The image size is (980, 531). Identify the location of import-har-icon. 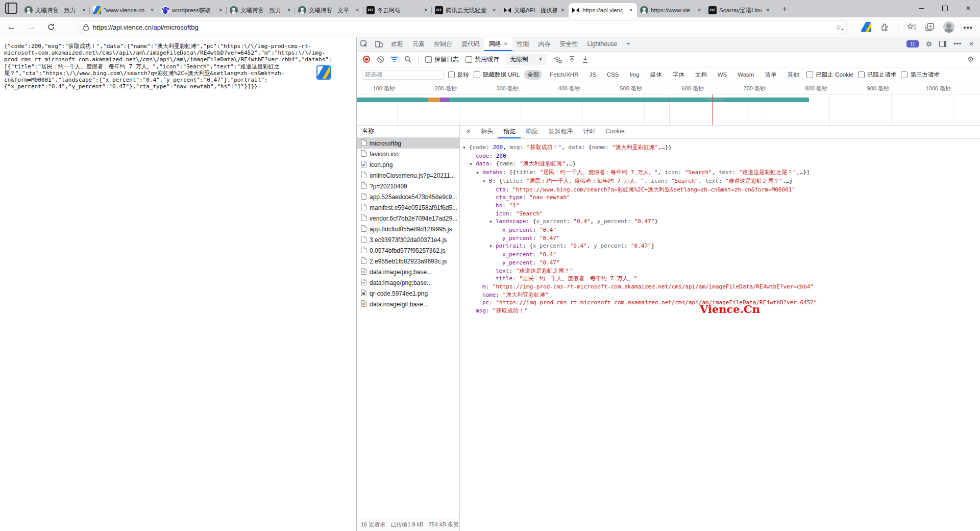
(572, 59).